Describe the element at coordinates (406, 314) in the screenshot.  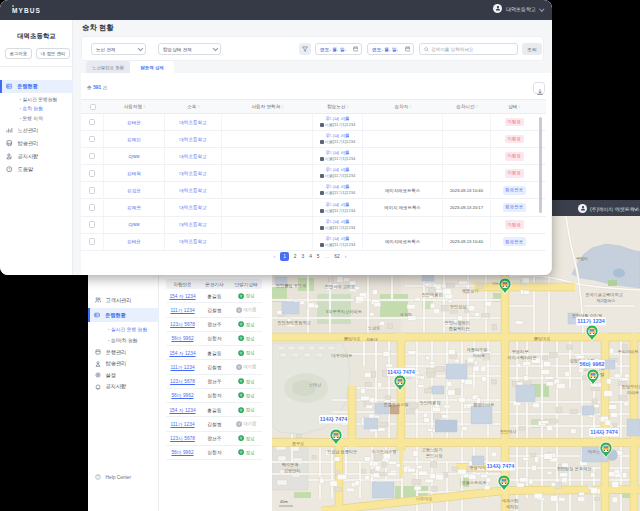
I see `svg-text: G 525` at that location.